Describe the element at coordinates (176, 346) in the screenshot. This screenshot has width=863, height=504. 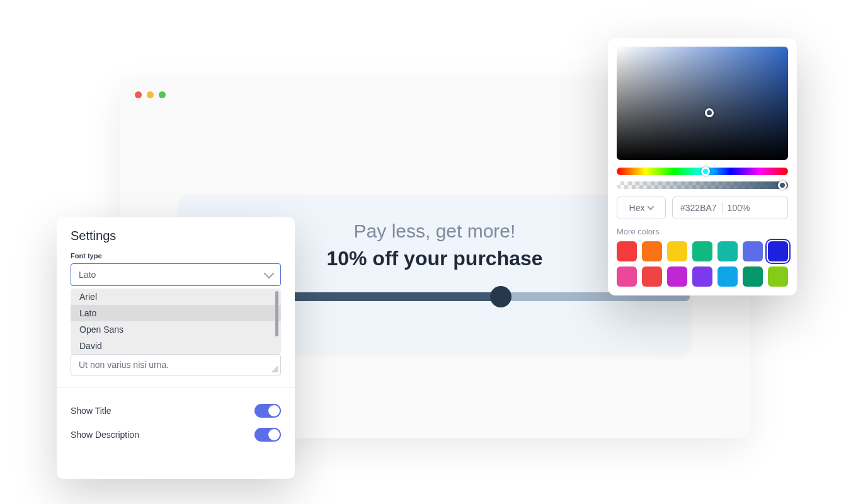
I see `font-option: David` at that location.